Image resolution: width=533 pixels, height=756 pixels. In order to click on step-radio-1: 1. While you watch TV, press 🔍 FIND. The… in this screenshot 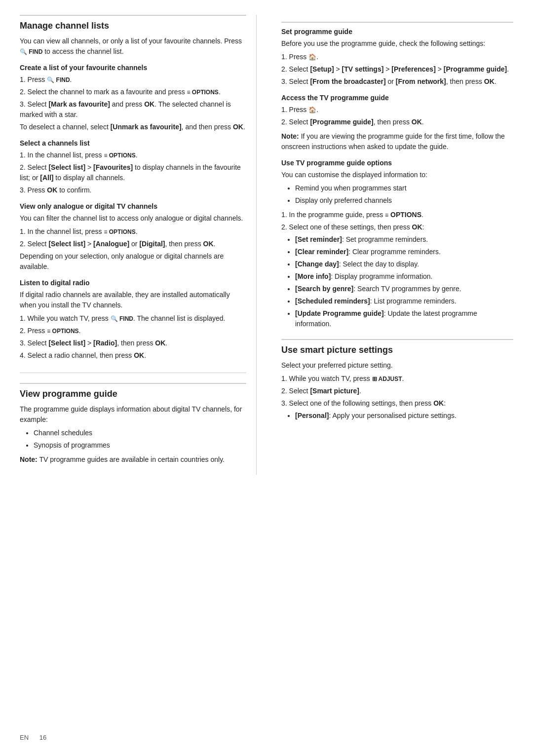, I will do `click(133, 319)`.